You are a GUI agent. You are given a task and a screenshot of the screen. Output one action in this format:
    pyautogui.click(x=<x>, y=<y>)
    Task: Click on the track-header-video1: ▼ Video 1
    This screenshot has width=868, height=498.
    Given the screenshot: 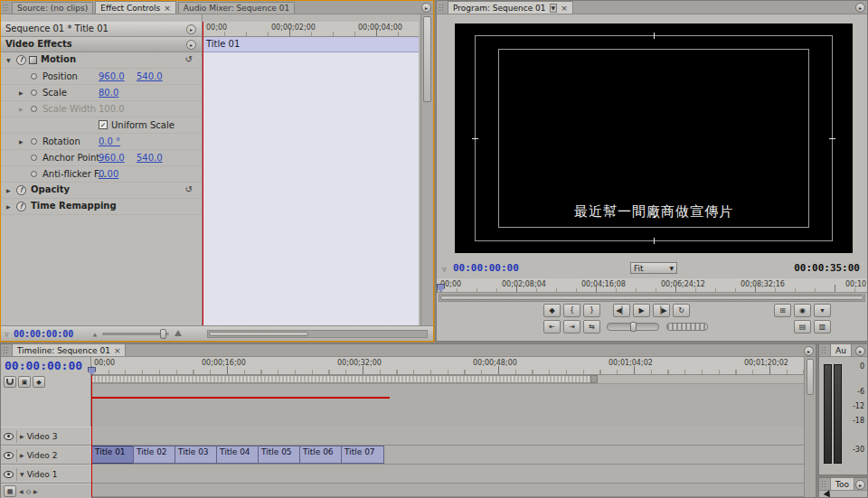 What is the action you would take?
    pyautogui.click(x=46, y=474)
    